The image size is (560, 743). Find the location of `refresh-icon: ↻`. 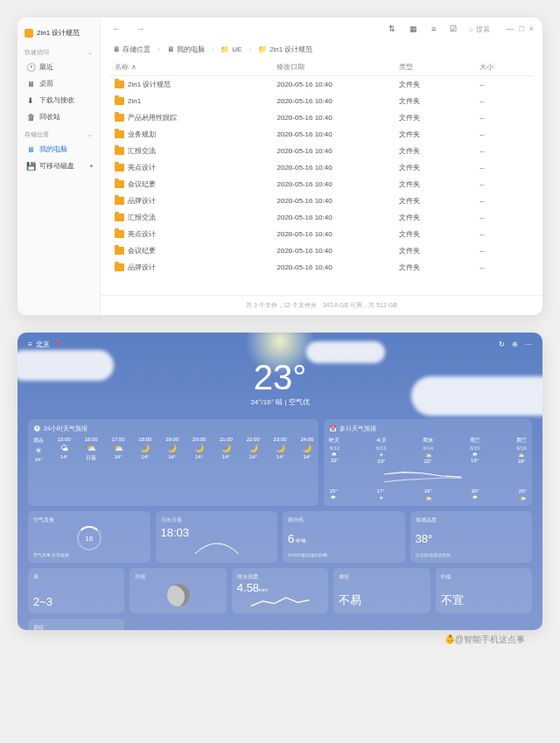

refresh-icon: ↻ is located at coordinates (502, 345).